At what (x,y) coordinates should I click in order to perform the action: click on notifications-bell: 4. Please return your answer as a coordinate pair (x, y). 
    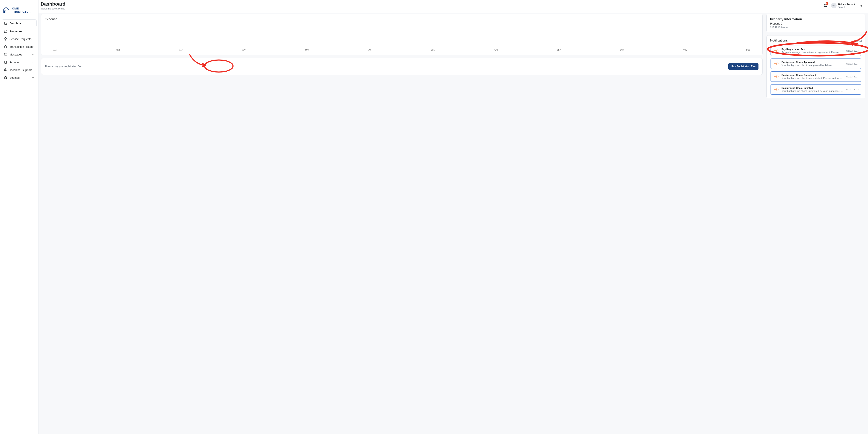
    Looking at the image, I should click on (825, 6).